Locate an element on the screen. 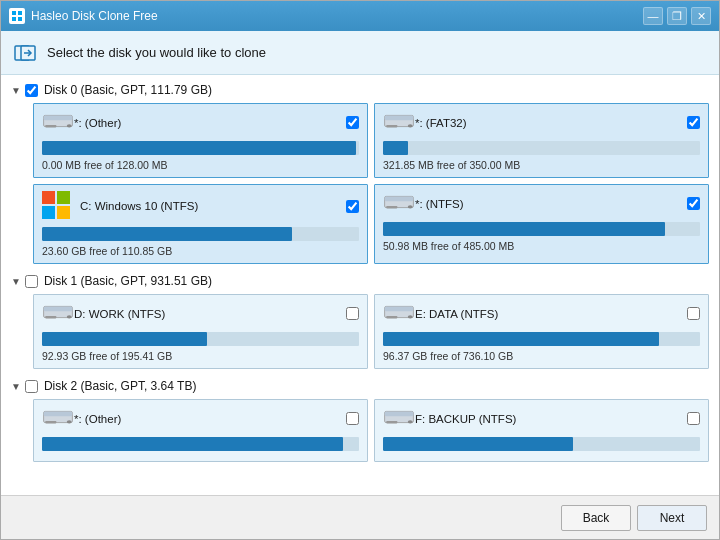 The image size is (720, 540). partition-grid-1: D: WORK (NTFS)92.93 GB free of 195.41 GB… is located at coordinates (371, 332).